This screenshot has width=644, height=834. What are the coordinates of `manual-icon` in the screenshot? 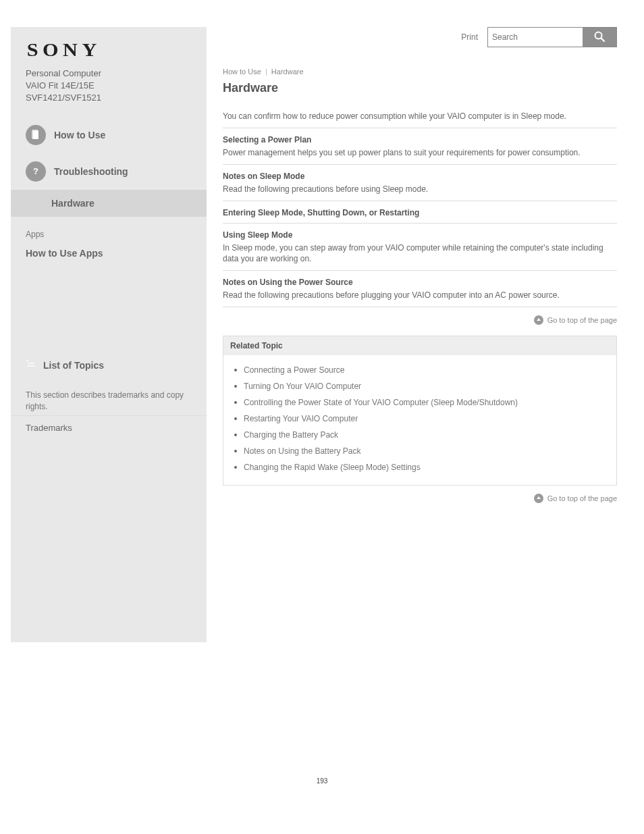 It's located at (36, 135).